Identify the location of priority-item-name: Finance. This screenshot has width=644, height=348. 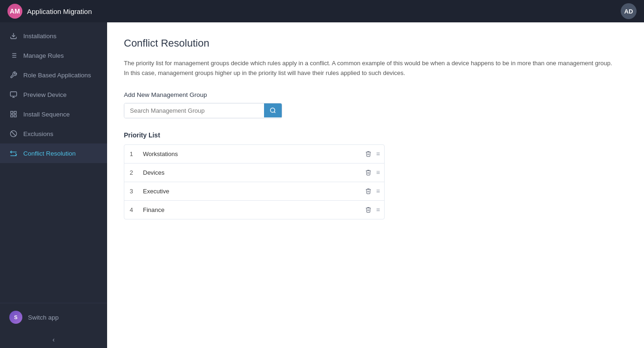
(249, 210).